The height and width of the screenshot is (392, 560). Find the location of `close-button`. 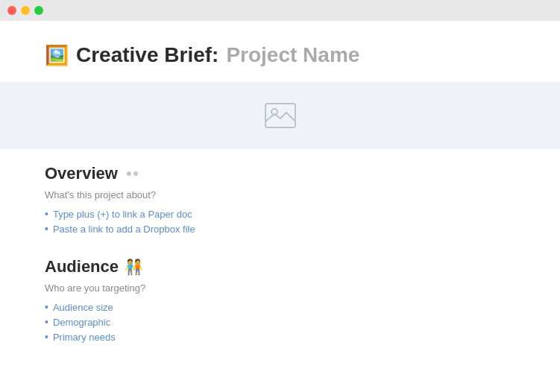

close-button is located at coordinates (12, 10).